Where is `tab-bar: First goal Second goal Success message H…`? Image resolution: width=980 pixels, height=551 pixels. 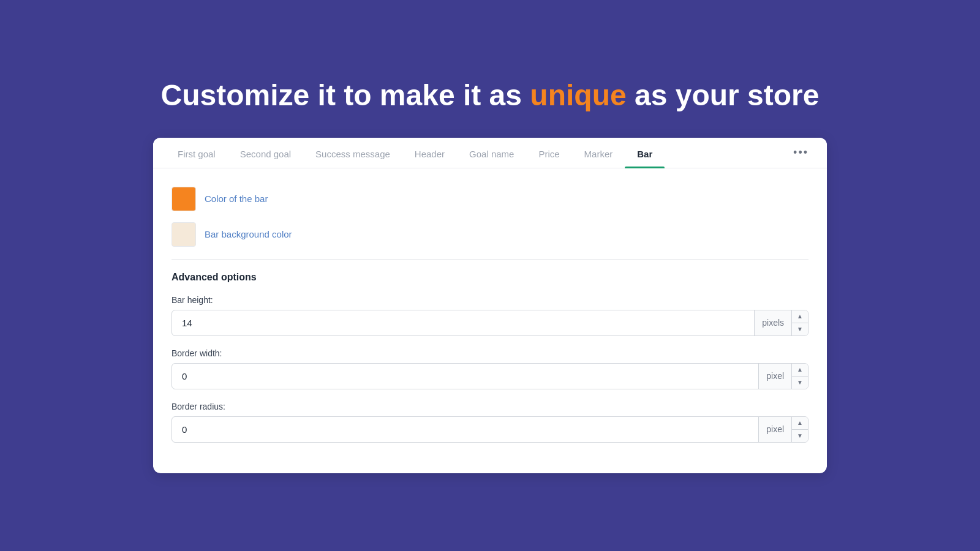 tab-bar: First goal Second goal Success message H… is located at coordinates (490, 153).